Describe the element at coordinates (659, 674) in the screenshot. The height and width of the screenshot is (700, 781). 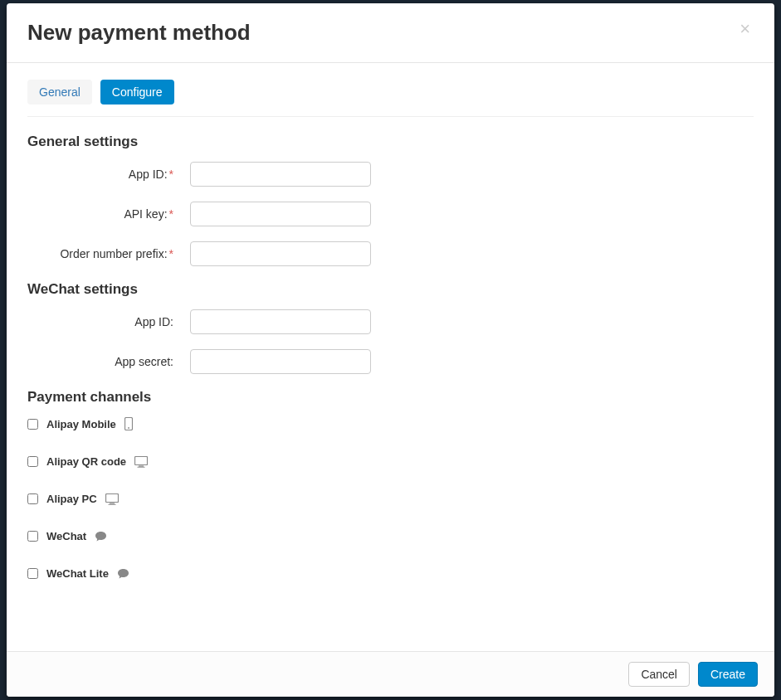
I see `cancel-button: Cancel` at that location.